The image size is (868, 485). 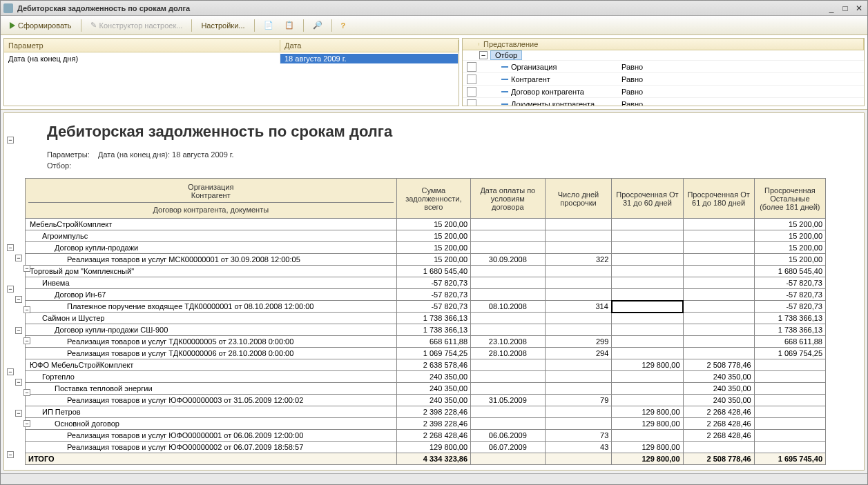 What do you see at coordinates (425, 342) in the screenshot?
I see `table-row: Реализация товаров и услуг ТДК00000005 о…` at bounding box center [425, 342].